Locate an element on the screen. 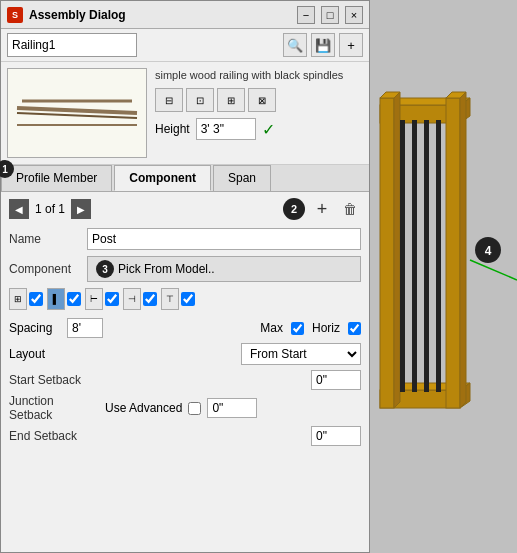 The height and width of the screenshot is (553, 517). close-button: × is located at coordinates (354, 15).